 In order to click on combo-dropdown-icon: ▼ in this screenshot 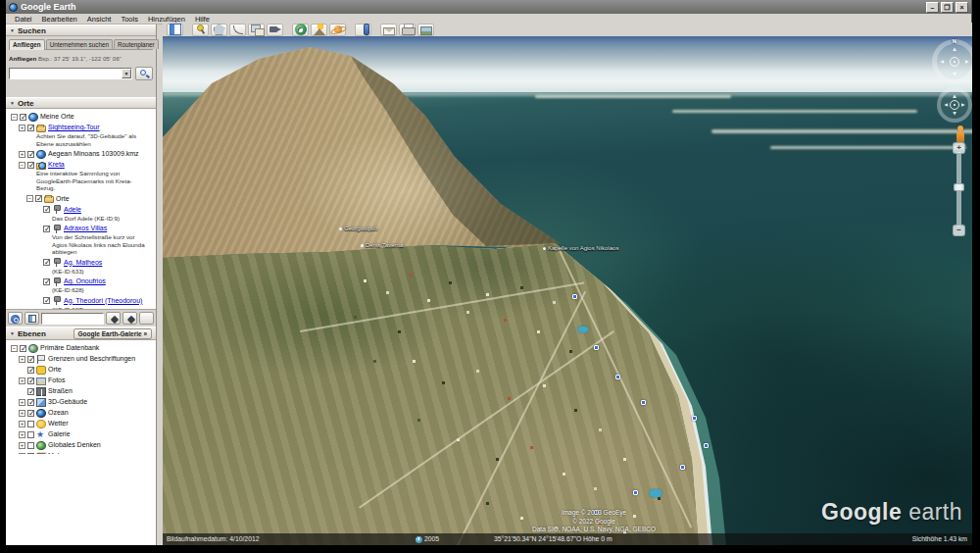, I will do `click(126, 74)`.